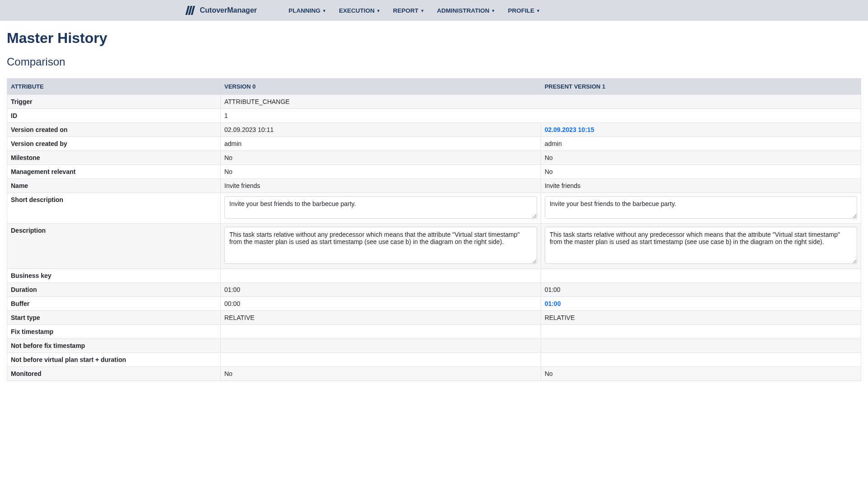 This screenshot has width=868, height=488. What do you see at coordinates (114, 318) in the screenshot?
I see `attribute-label: Start type` at bounding box center [114, 318].